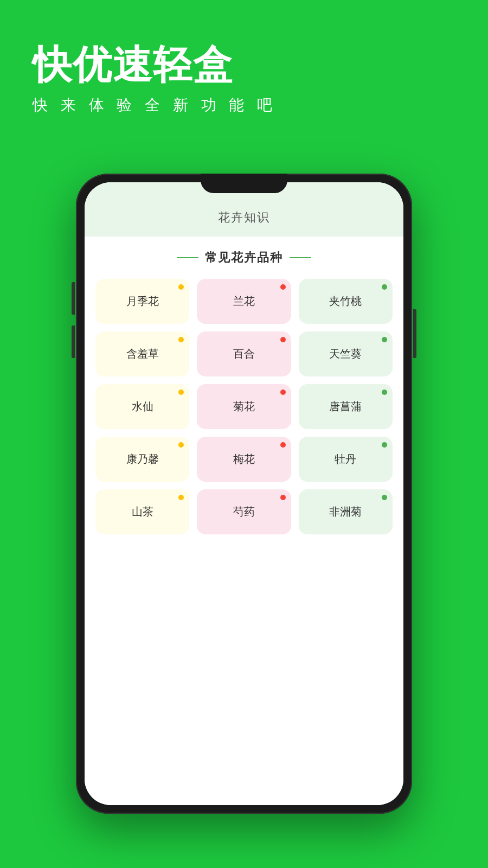 Image resolution: width=488 pixels, height=868 pixels. What do you see at coordinates (346, 512) in the screenshot?
I see `flower-card: 非洲菊` at bounding box center [346, 512].